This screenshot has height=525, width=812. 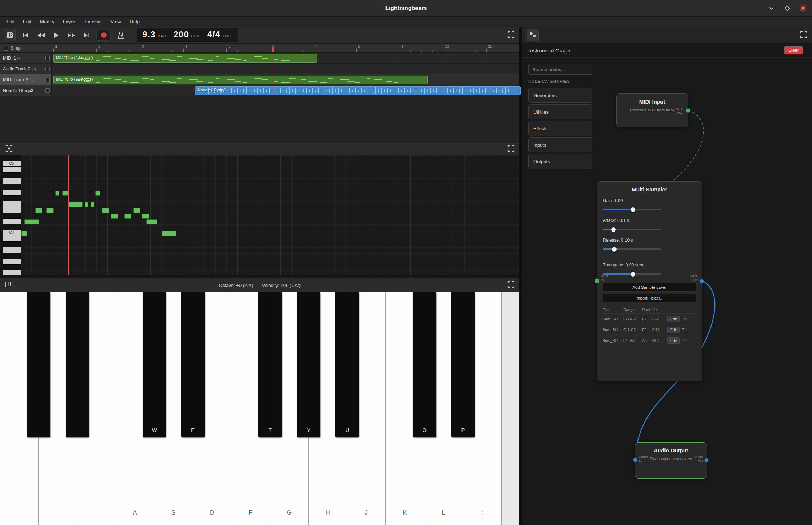 I want to click on track-lane, so click(x=286, y=69).